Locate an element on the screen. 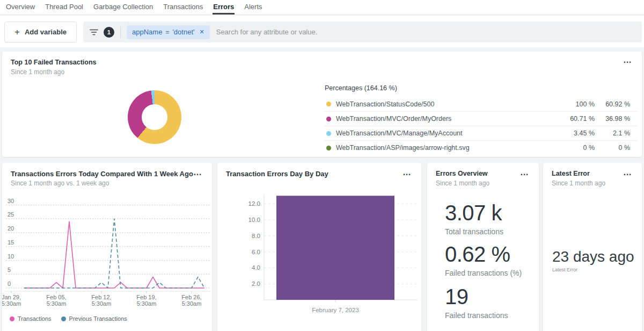 Image resolution: width=644 pixels, height=331 pixels. filter-search-input: 1 appName = 'dotnet' ✕ Search for any at… is located at coordinates (363, 32).